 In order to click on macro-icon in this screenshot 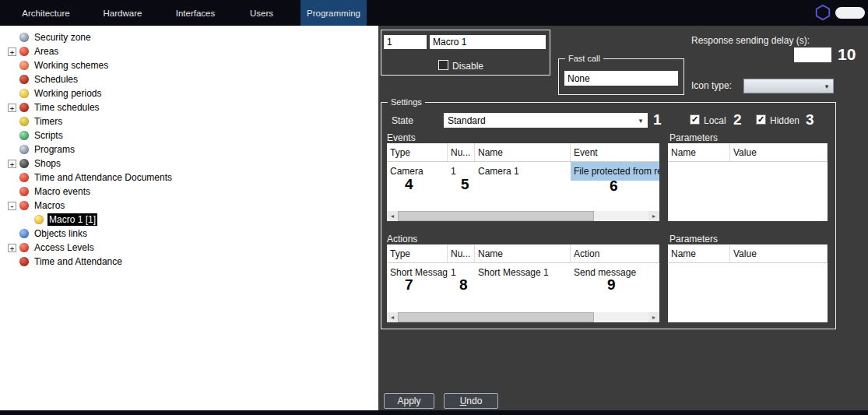, I will do `click(39, 220)`.